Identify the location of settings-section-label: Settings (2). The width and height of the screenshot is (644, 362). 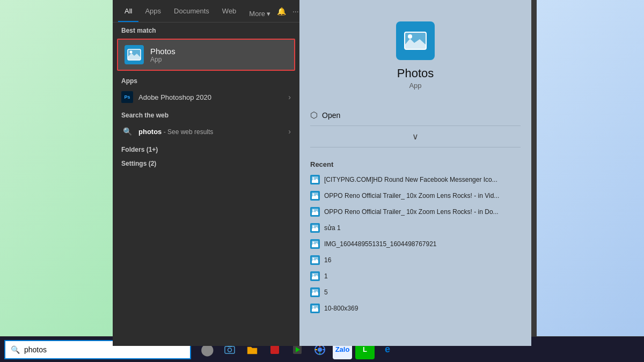
(206, 162).